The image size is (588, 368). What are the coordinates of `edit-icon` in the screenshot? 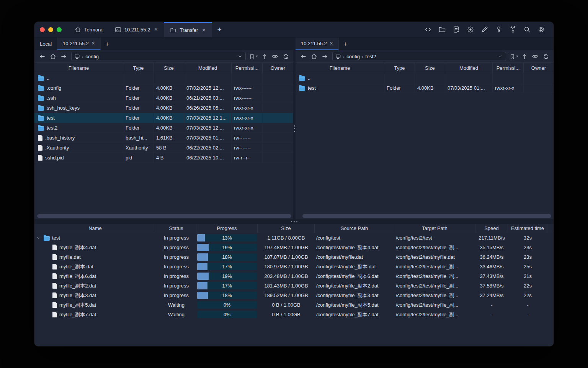 It's located at (485, 30).